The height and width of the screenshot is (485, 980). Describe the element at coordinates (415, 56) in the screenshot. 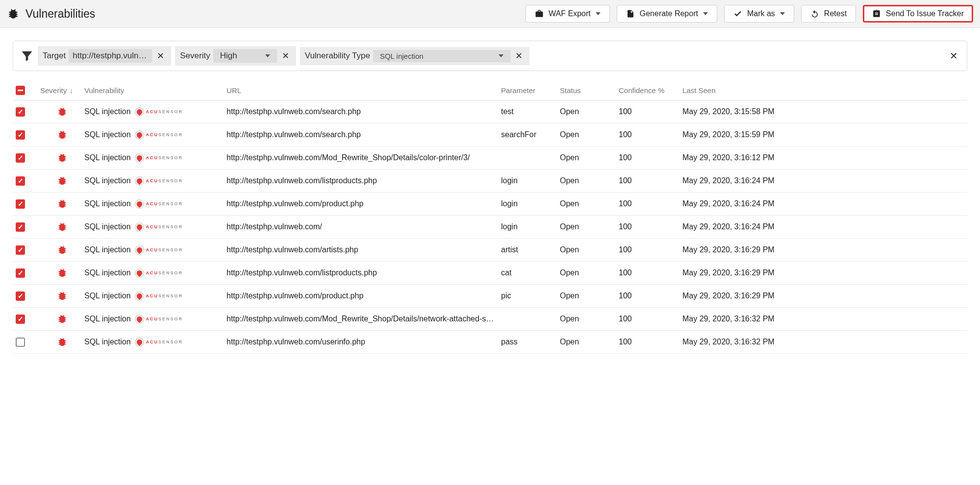

I see `filter-chip-vulntype: Vulnerability Type SQL injection ✕` at that location.